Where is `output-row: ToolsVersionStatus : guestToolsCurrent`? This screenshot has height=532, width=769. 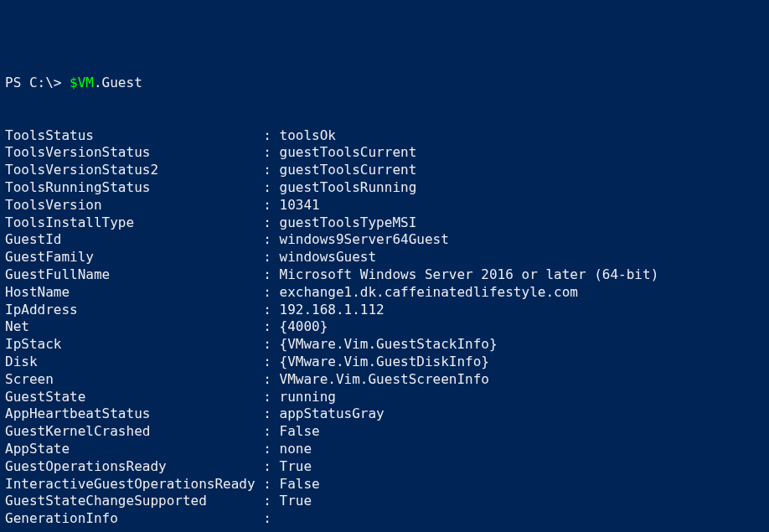
output-row: ToolsVersionStatus : guestToolsCurrent is located at coordinates (384, 152).